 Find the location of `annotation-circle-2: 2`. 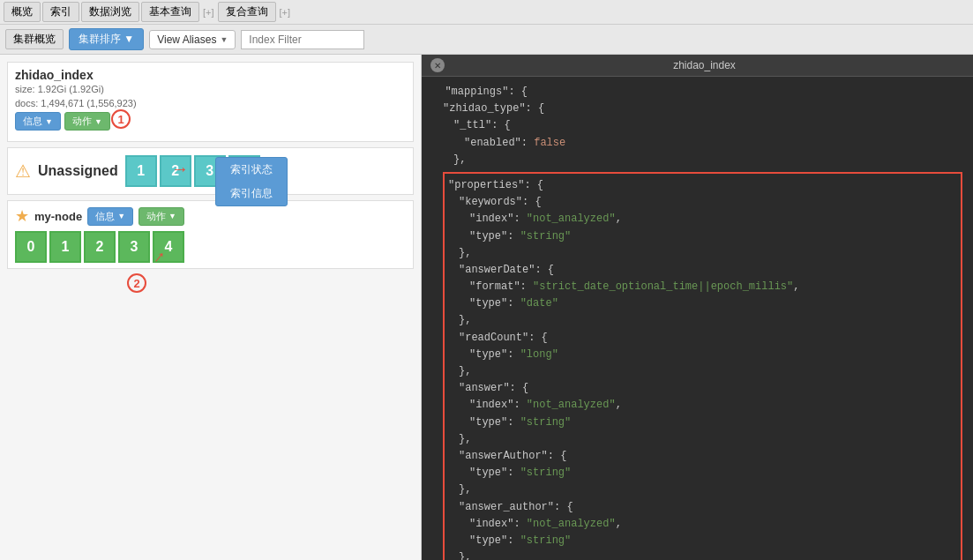

annotation-circle-2: 2 is located at coordinates (137, 283).